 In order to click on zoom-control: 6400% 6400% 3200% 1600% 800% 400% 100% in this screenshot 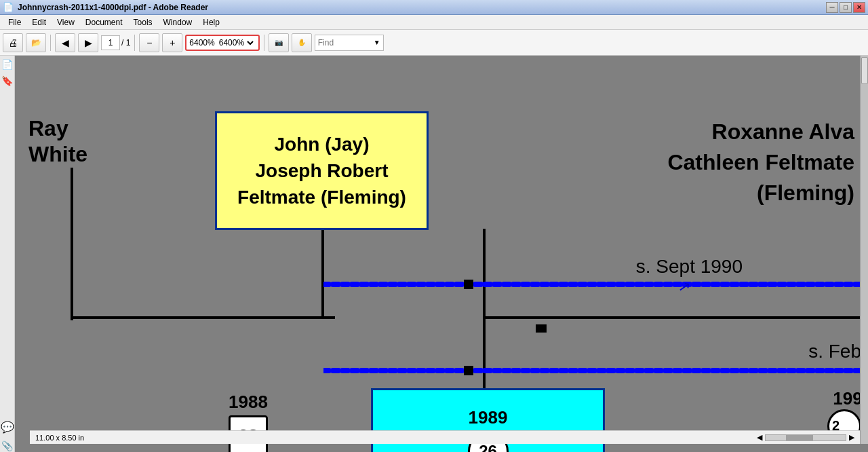, I will do `click(222, 43)`.